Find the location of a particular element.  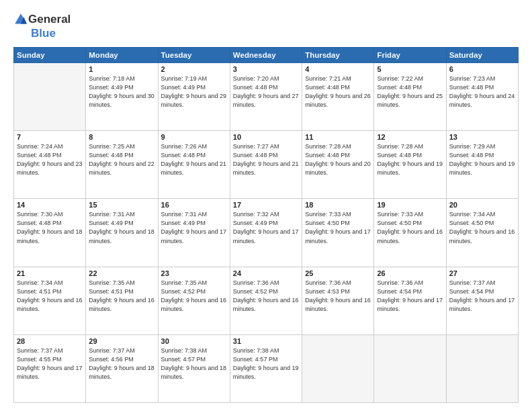

day-number: 23 is located at coordinates (194, 273).